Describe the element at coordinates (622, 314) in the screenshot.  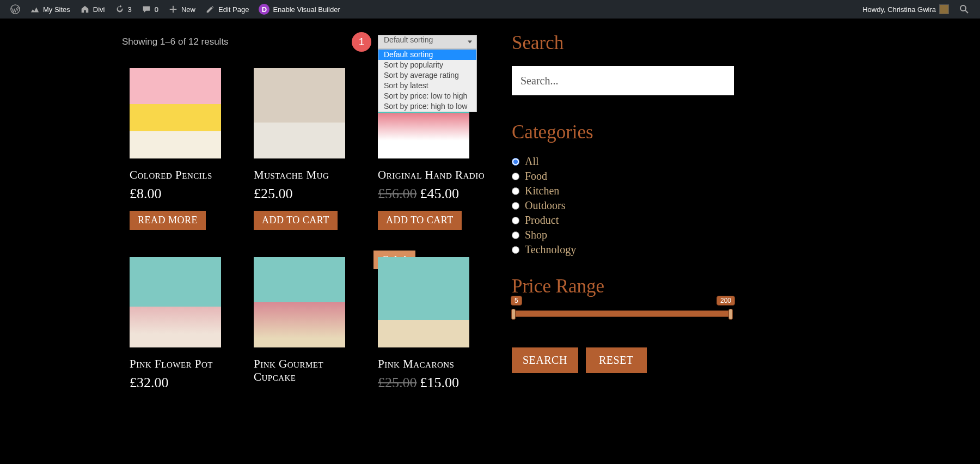
I see `price-slider: 5 200` at that location.